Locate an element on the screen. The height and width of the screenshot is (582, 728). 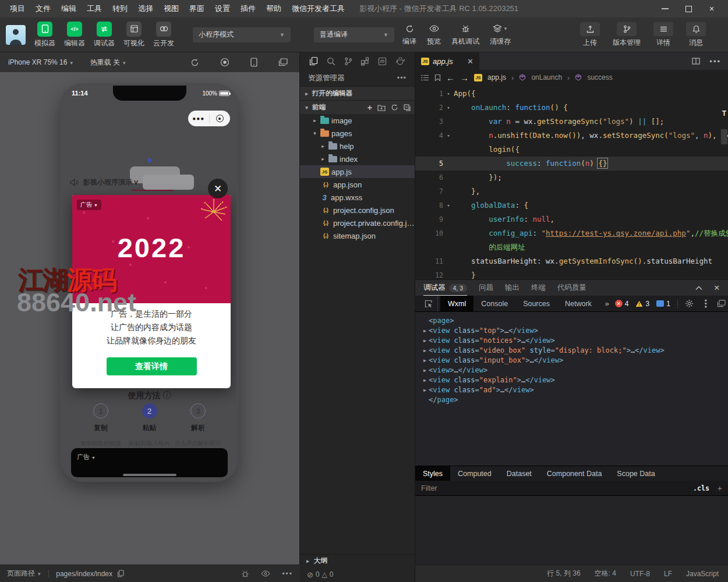
collapse-panel-icon is located at coordinates (699, 288).